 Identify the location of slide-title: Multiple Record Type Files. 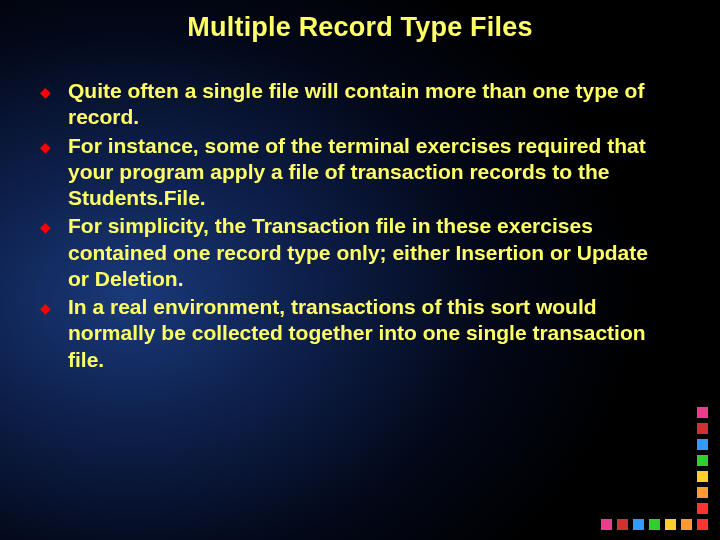
(360, 28).